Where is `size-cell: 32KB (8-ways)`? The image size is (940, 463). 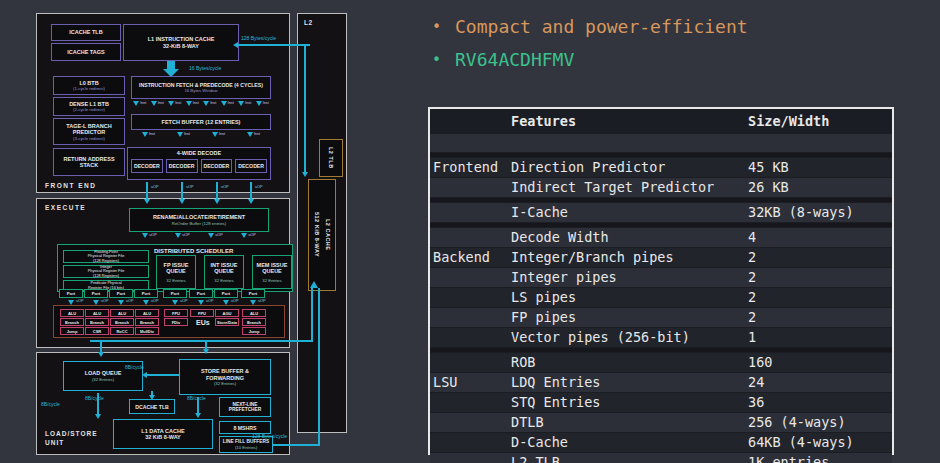 size-cell: 32KB (8-ways) is located at coordinates (818, 212).